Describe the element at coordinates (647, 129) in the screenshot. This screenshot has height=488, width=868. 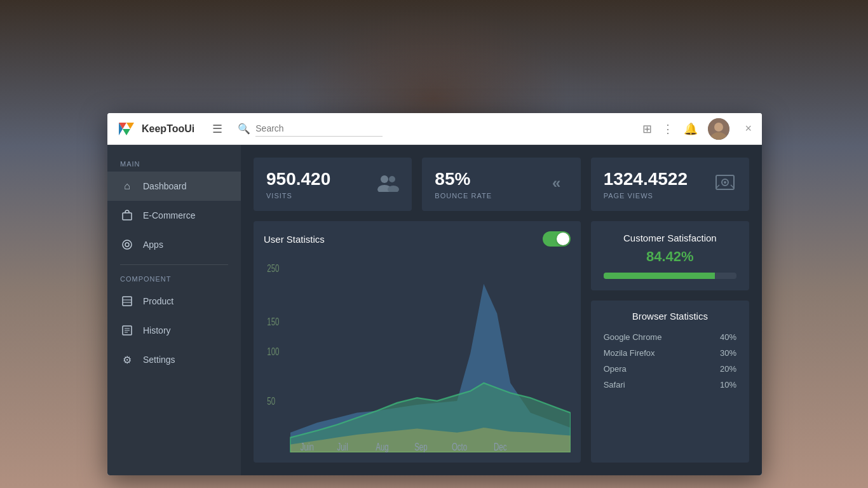
I see `grid-icon: ⊞` at that location.